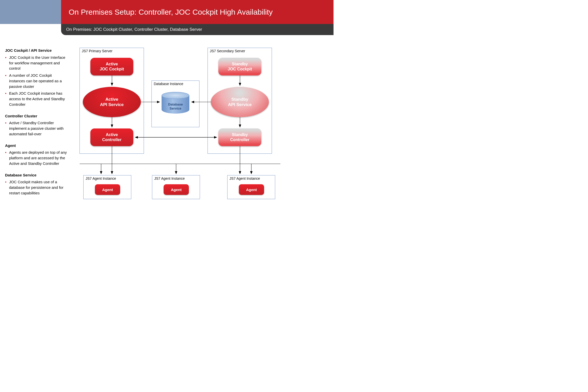  Describe the element at coordinates (37, 99) in the screenshot. I see `bullet: Each JOC Cockpit instance has access to …` at that location.